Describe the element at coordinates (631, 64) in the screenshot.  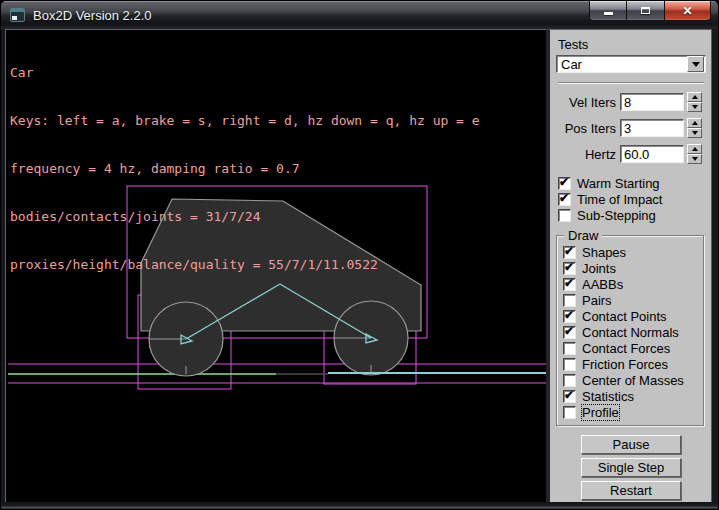
I see `tests-dropdown: Car` at that location.